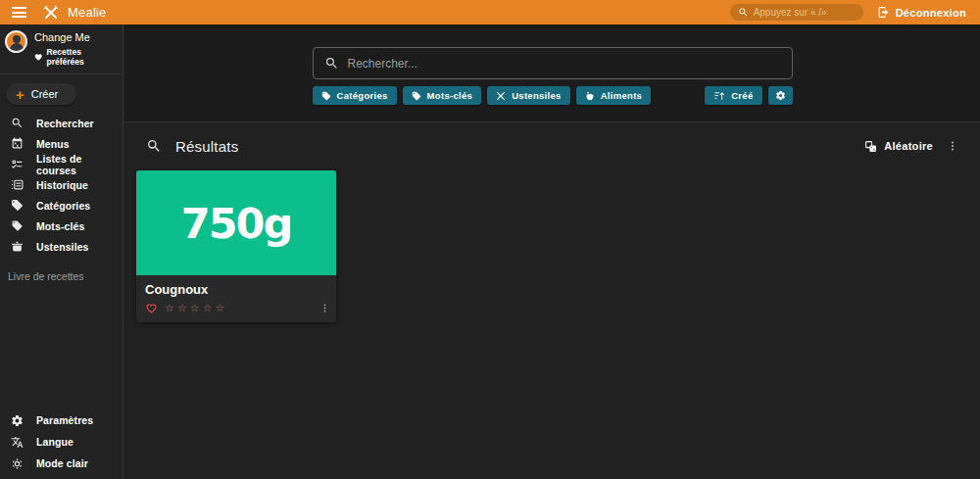  Describe the element at coordinates (733, 96) in the screenshot. I see `sort-created-button: Créé` at that location.